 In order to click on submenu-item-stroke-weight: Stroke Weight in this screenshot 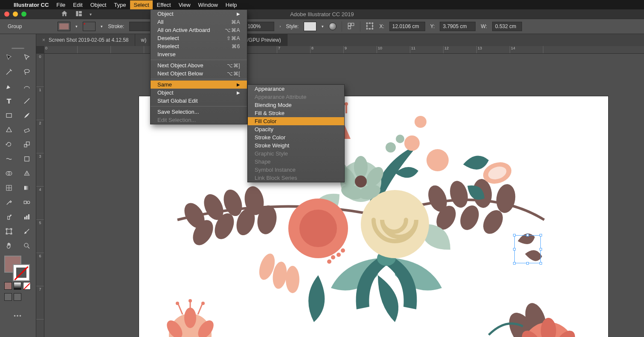, I will do `click(296, 146)`.